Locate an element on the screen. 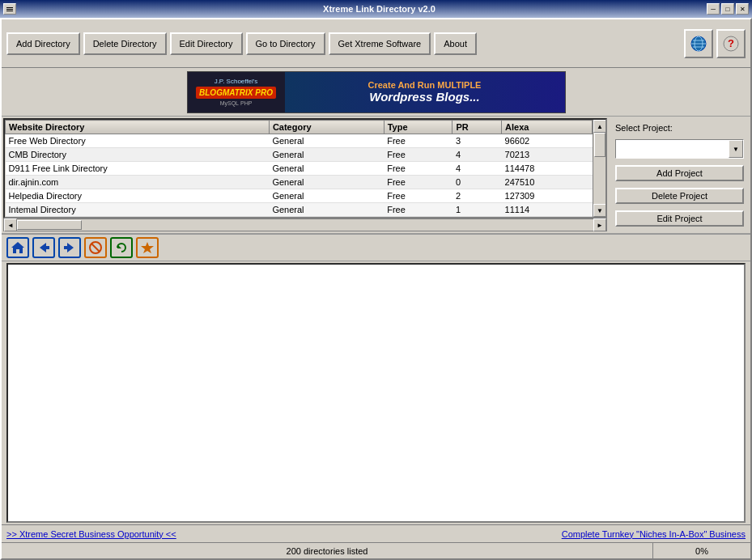  add-directory-button: Add Directory is located at coordinates (44, 44).